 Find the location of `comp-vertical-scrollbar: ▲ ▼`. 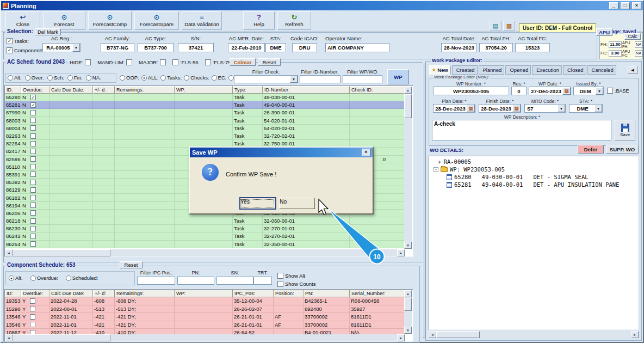

comp-vertical-scrollbar: ▲ ▼ is located at coordinates (408, 312).